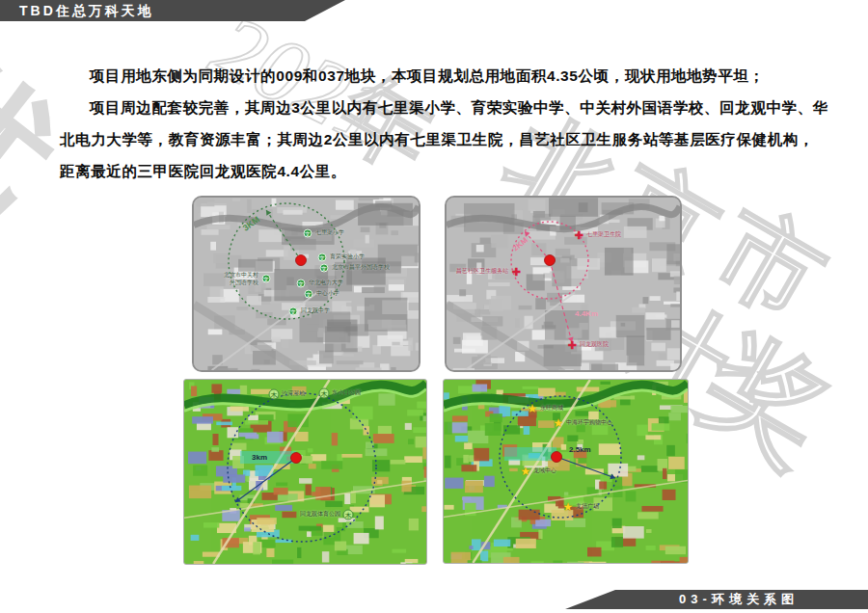  Describe the element at coordinates (552, 409) in the screenshot. I see `map-marker-label: 永旺商城` at that location.